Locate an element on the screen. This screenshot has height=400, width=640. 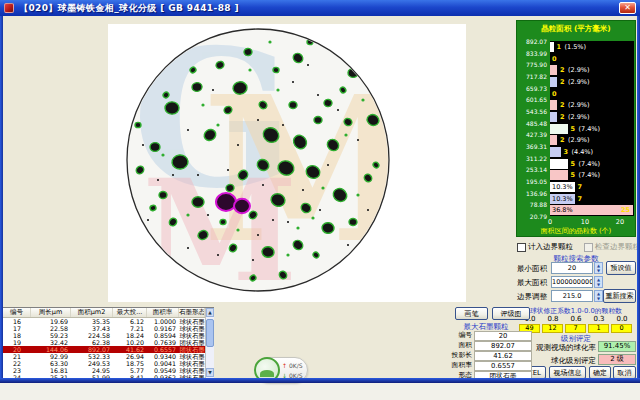
table-row: 1619.6935.356.121.0000球状石墨 is located at coordinates (104, 322).